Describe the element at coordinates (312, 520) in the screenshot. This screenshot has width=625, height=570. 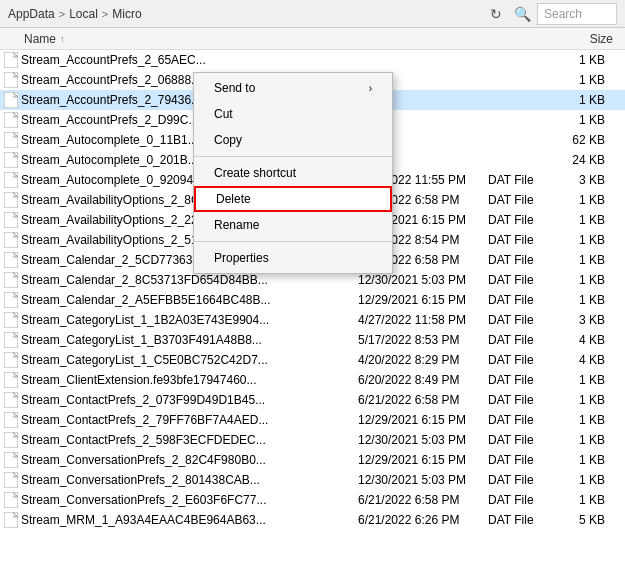
I see `file-row: Stream_MRM_1_A93A4EAAC4BE964AB63...6/21/…` at that location.